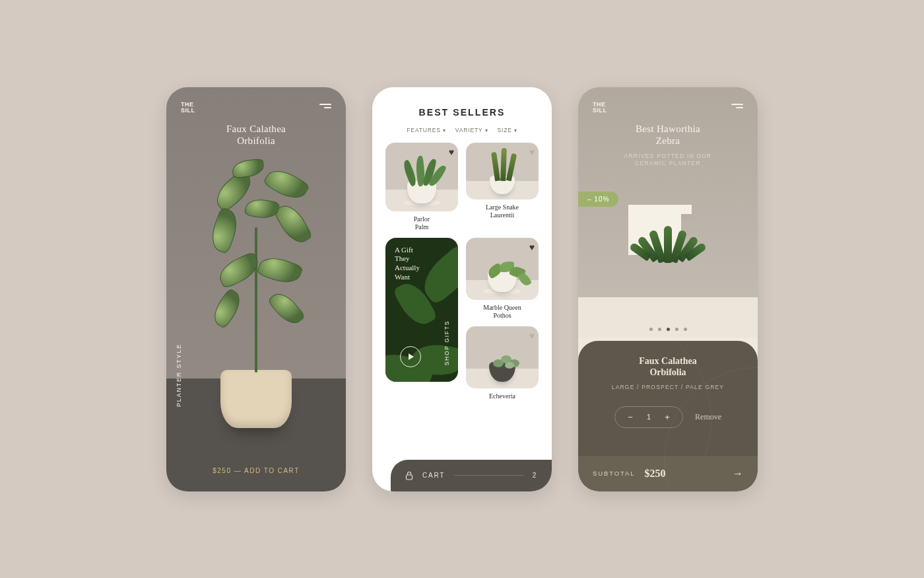 The height and width of the screenshot is (578, 924). I want to click on checkout-arrow-icon: →, so click(738, 474).